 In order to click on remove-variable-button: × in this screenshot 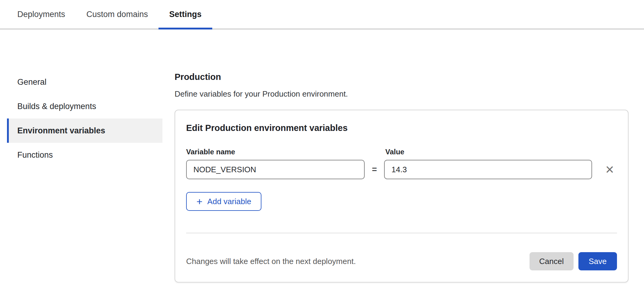, I will do `click(610, 170)`.